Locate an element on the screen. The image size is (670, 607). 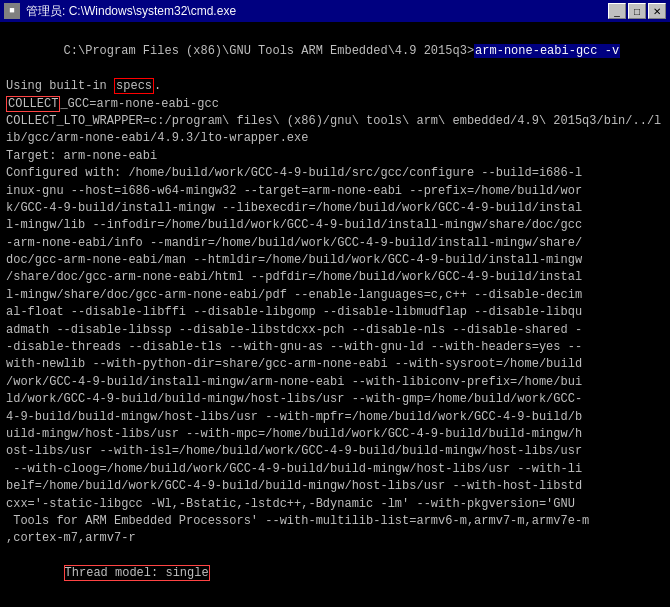
terminal-line: /share/doc/gcc-arm-none-eabi/html --pdfd… is located at coordinates (335, 278).